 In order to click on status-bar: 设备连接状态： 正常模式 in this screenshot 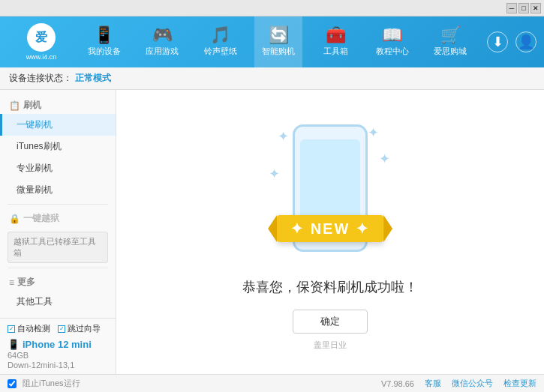, I will do `click(272, 79)`.